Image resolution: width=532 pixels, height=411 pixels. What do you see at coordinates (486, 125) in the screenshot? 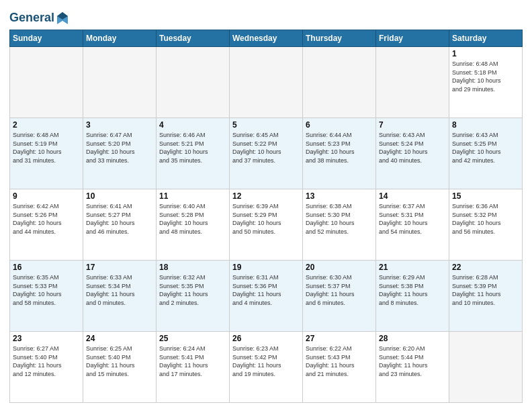
I see `day-number: 8` at bounding box center [486, 125].